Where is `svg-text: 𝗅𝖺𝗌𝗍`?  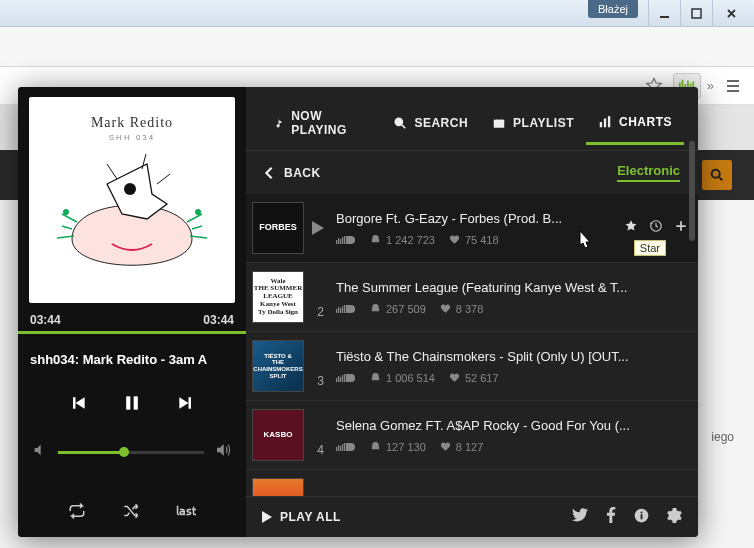
svg-text: 𝗅𝖺𝗌𝗍 is located at coordinates (186, 511).